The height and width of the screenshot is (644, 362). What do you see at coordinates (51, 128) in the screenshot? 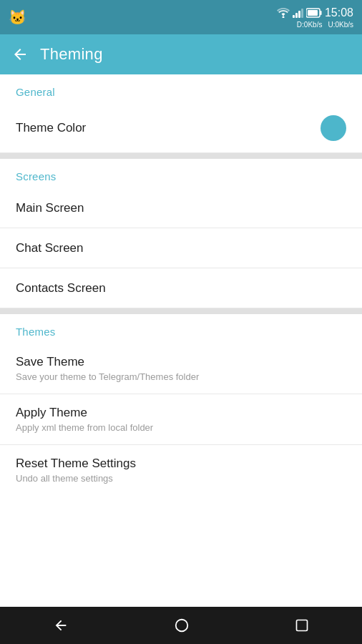
I see `theme-color-label: Theme Color` at bounding box center [51, 128].